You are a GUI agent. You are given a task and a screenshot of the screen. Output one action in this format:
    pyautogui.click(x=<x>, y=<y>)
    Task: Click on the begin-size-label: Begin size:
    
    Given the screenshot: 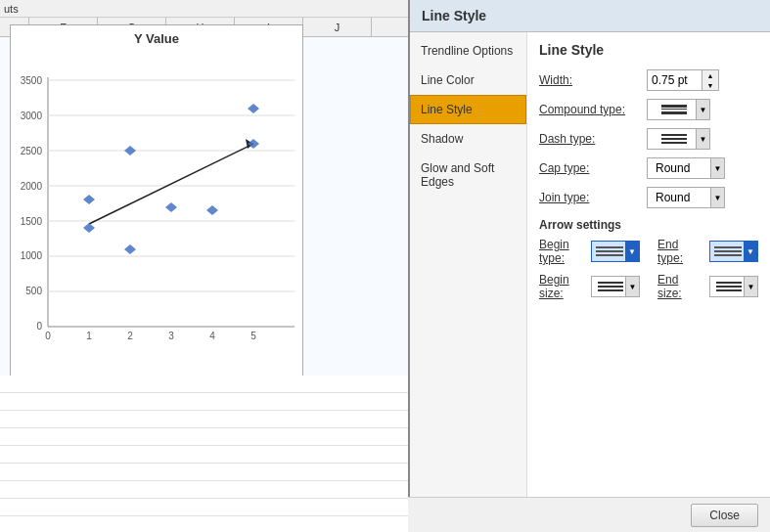 What is the action you would take?
    pyautogui.click(x=562, y=287)
    